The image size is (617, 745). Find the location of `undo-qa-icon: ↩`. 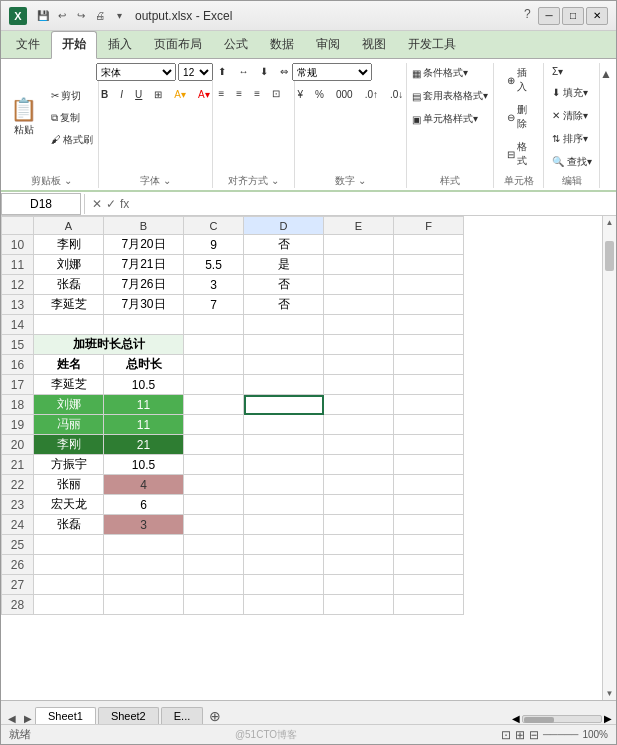

undo-qa-icon: ↩ is located at coordinates (62, 16).